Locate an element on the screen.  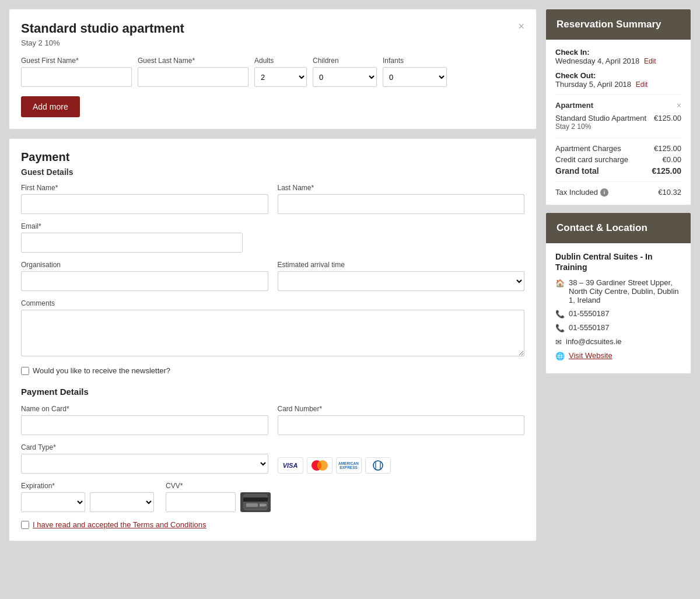
reservation-summary-panel: Reservation Summary Check In: Wednesday … is located at coordinates (618, 107).